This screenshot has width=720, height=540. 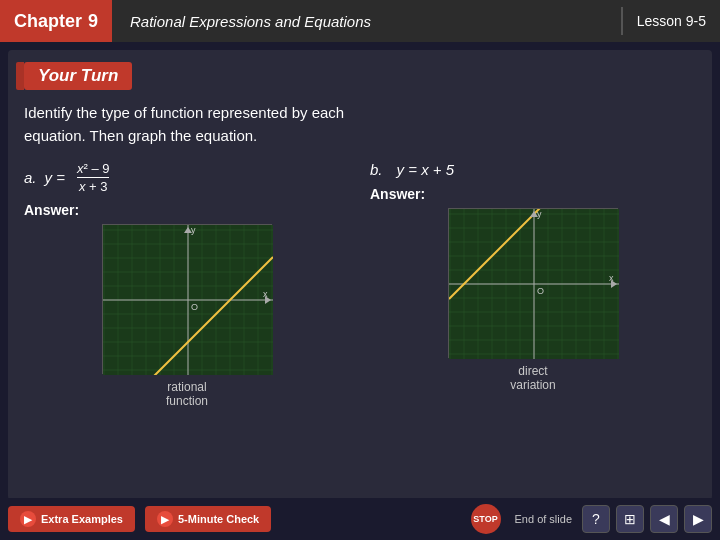 I want to click on part-a-equation: a. y = x² – 9 x + 3, so click(x=187, y=178).